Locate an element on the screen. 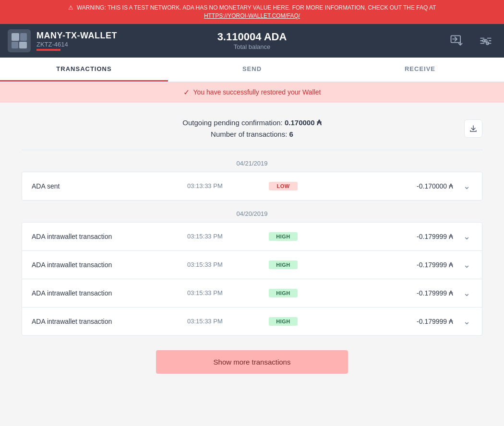 This screenshot has height=426, width=504. balance-amount: 3.110004 ADA is located at coordinates (252, 37).